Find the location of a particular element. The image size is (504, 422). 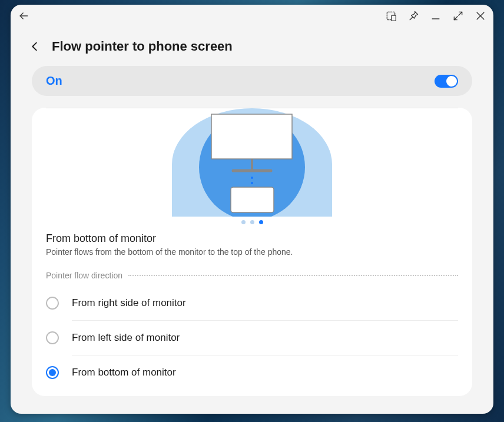

section-divider is located at coordinates (293, 275).